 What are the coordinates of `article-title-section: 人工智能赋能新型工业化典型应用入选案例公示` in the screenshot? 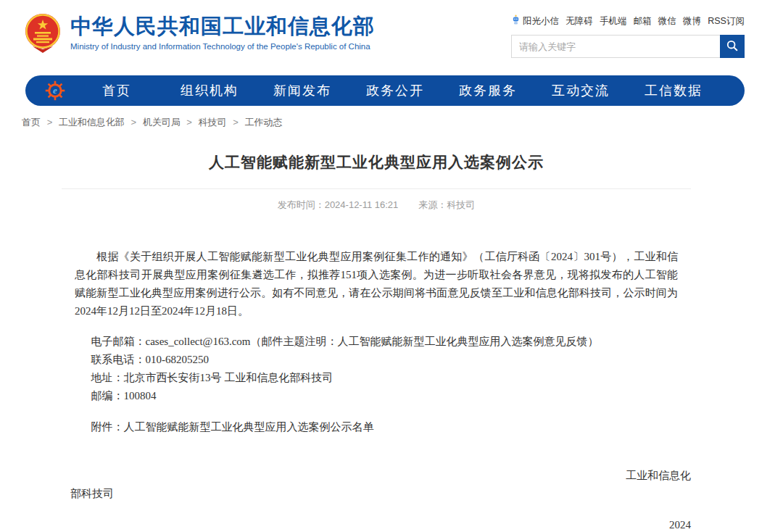 It's located at (376, 171).